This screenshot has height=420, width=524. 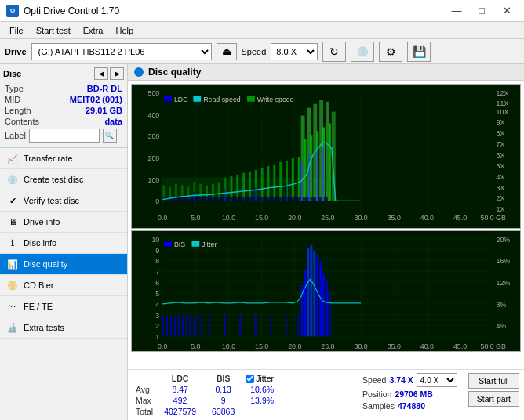 What do you see at coordinates (262, 400) in the screenshot?
I see `stats-max-jitter: 13.9%` at bounding box center [262, 400].